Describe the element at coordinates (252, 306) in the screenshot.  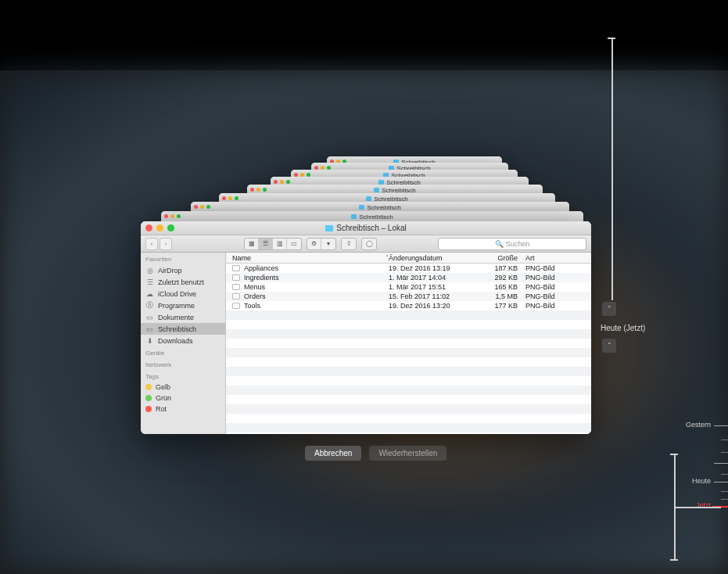
I see `file-name: Tools` at that location.